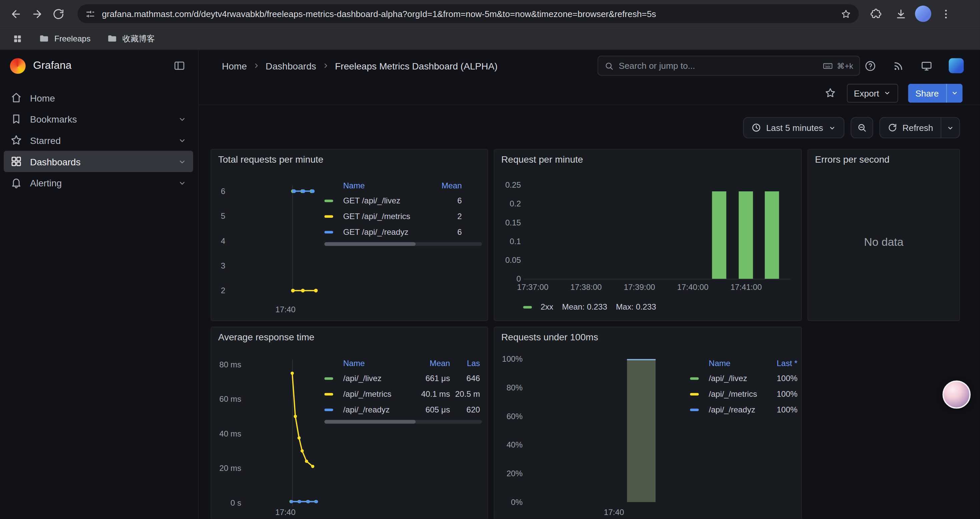 The image size is (980, 519). I want to click on star-icon, so click(16, 140).